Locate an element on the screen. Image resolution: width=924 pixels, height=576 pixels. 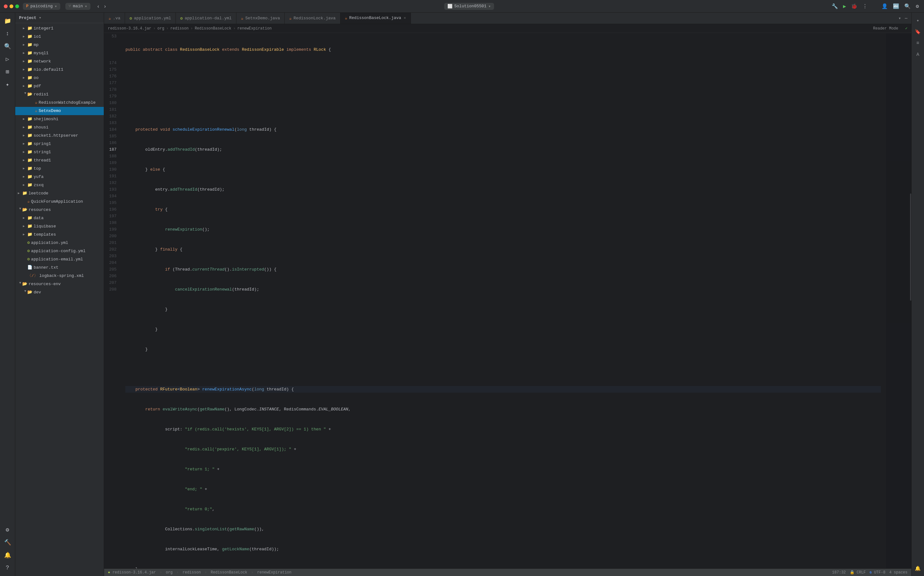
sidebar-item-redis1: ▶ 📂 redis1 is located at coordinates (59, 94).